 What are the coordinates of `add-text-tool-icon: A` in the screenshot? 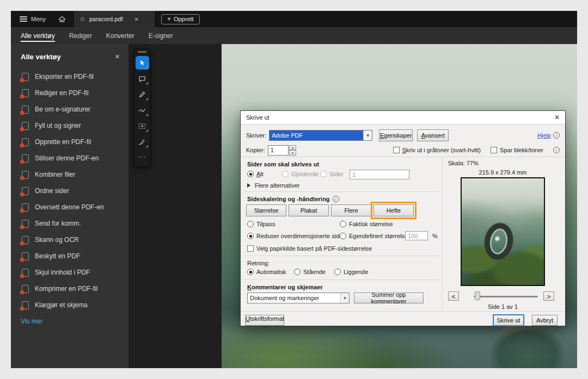 It's located at (143, 126).